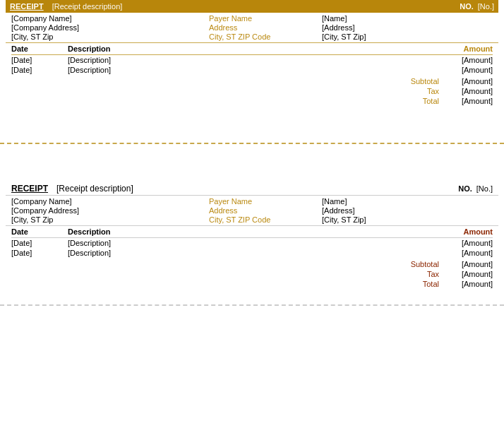 This screenshot has width=504, height=433. I want to click on receipt-1-recipient: [Name] [Address] [City, ST Zip], so click(407, 28).